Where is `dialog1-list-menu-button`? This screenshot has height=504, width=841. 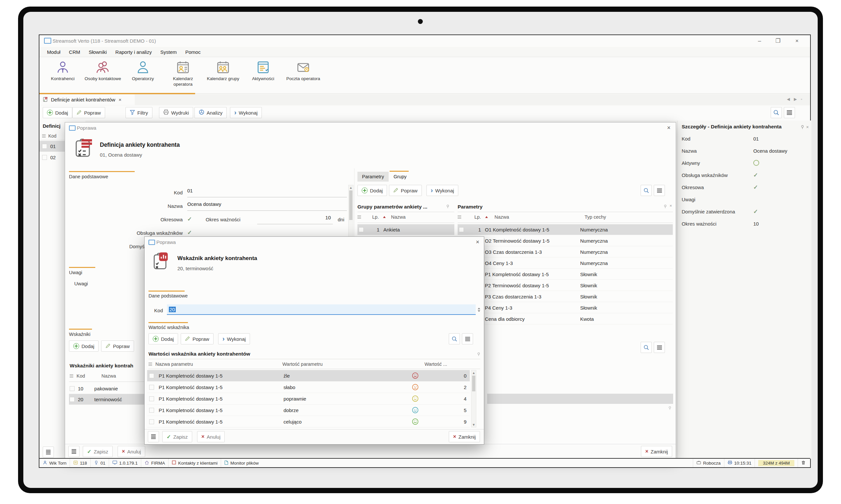 dialog1-list-menu-button is located at coordinates (659, 190).